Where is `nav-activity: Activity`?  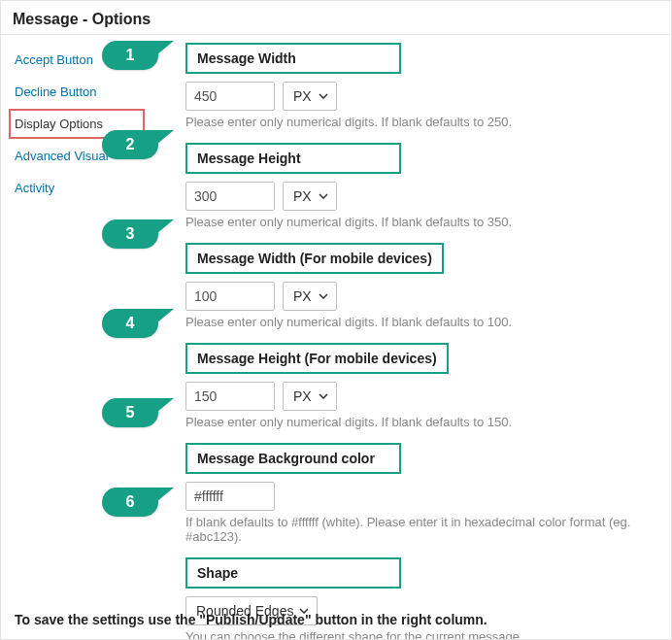
nav-activity: Activity is located at coordinates (77, 188).